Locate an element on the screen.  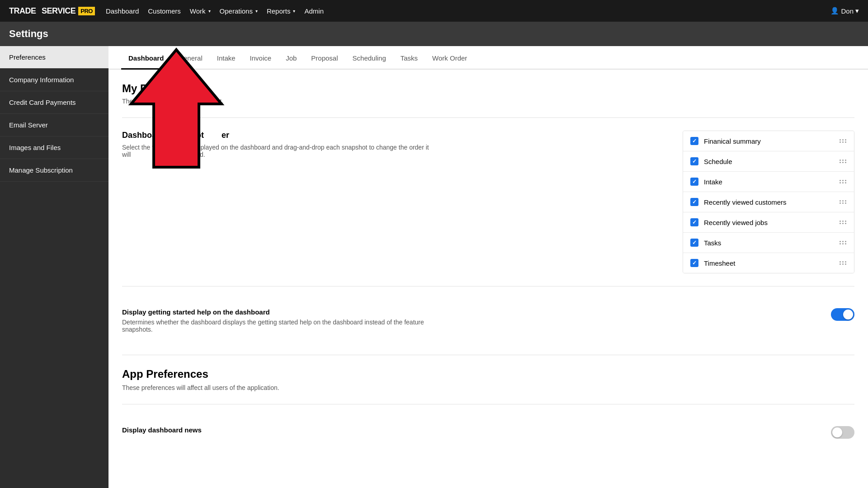
nav-reports: Reports ▾ is located at coordinates (281, 11).